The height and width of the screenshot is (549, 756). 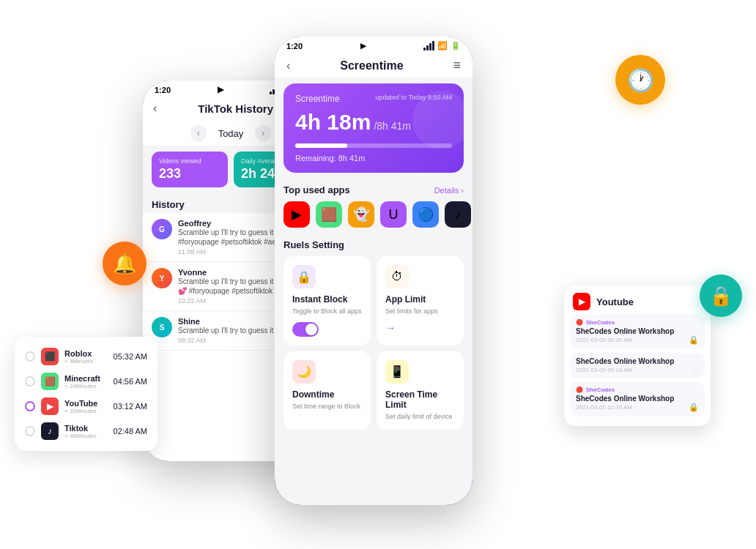 What do you see at coordinates (374, 189) in the screenshot?
I see `top-apps-header: Top used apps Details ›` at bounding box center [374, 189].